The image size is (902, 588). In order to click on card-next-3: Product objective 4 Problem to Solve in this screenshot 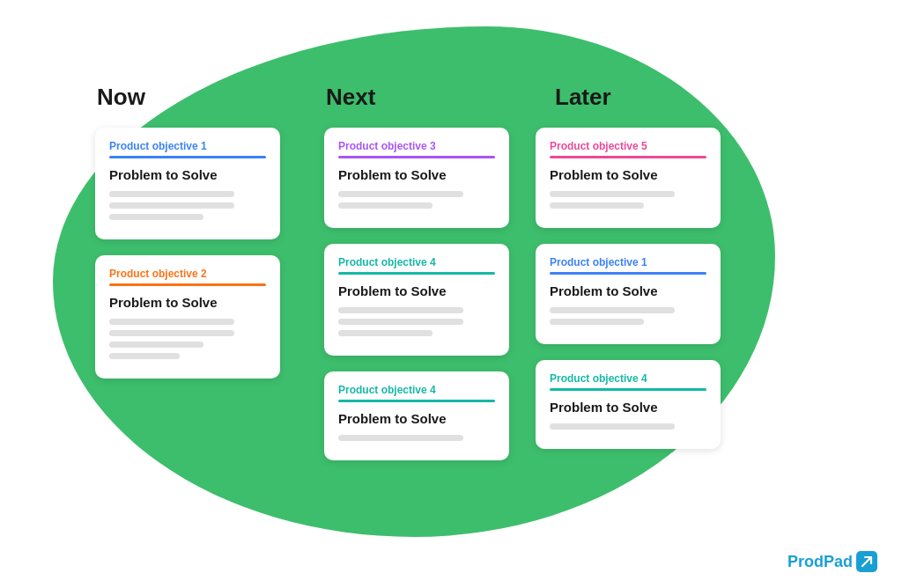, I will do `click(417, 415)`.